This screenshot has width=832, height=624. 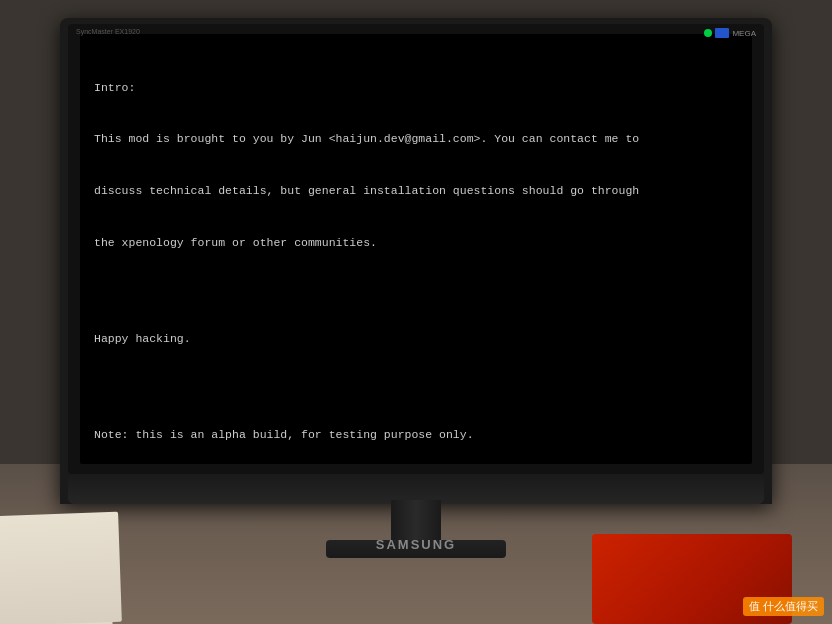 I want to click on watermark-text: 什么值得买, so click(x=790, y=606).